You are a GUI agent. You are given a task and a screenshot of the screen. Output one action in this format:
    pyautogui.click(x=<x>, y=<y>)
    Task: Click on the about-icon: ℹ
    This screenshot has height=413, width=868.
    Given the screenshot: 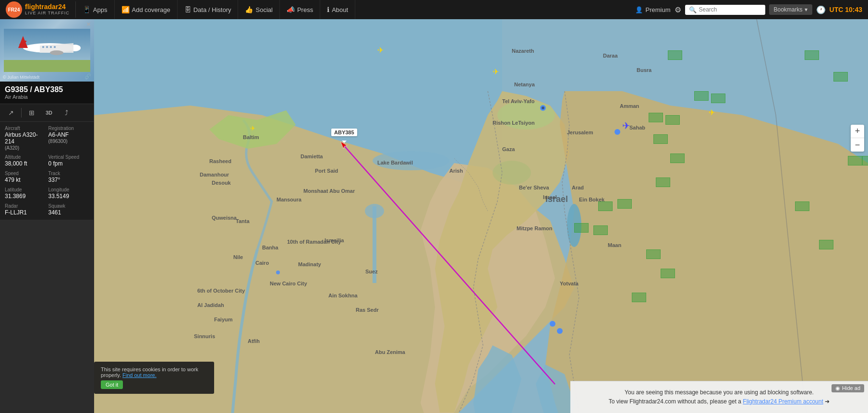 What is the action you would take?
    pyautogui.click(x=328, y=10)
    